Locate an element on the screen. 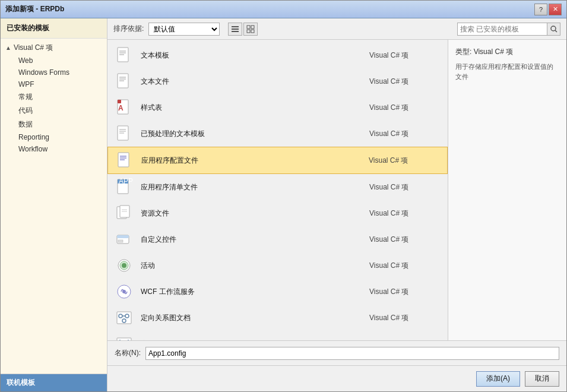  svg-text: A is located at coordinates (121, 108).